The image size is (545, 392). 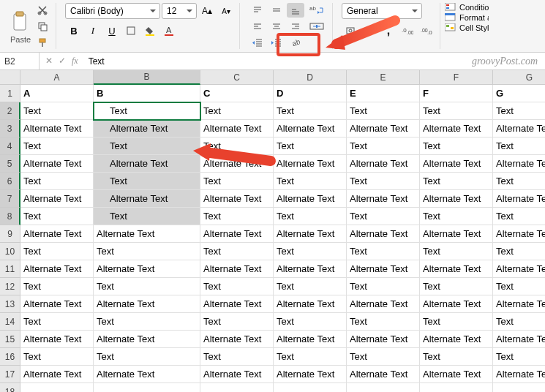 What do you see at coordinates (10, 388) in the screenshot?
I see `row-header: 18` at bounding box center [10, 388].